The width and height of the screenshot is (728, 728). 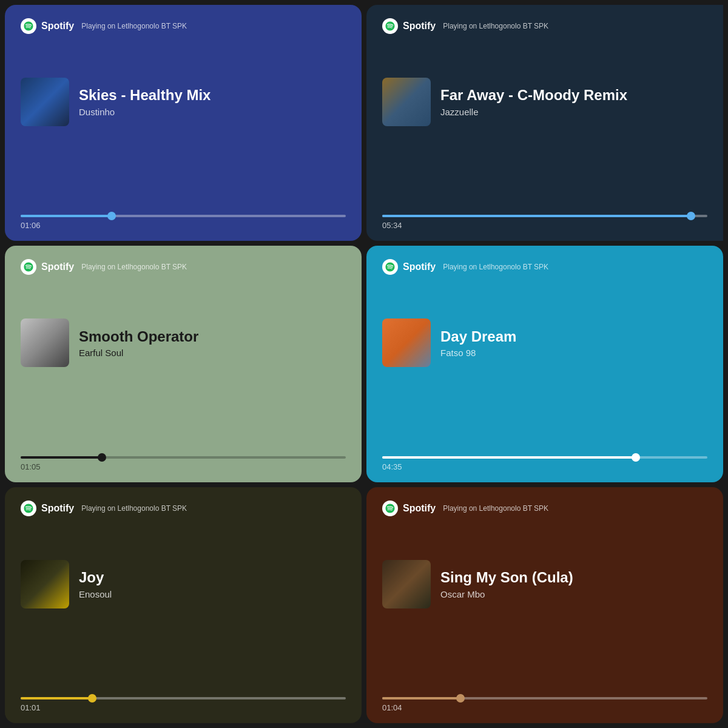 I want to click on track-title: Far Away - C-Moody Remix, so click(x=534, y=96).